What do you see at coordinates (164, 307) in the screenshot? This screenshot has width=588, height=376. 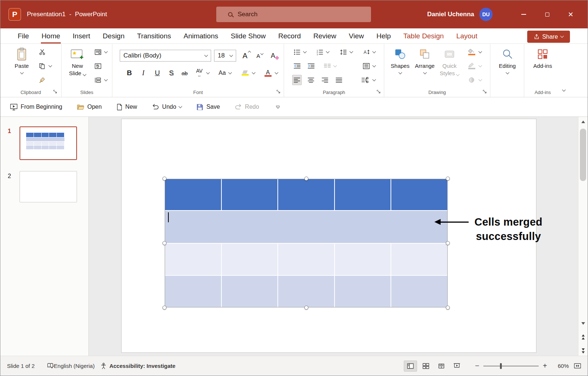 I see `table-handle-bottom-left` at bounding box center [164, 307].